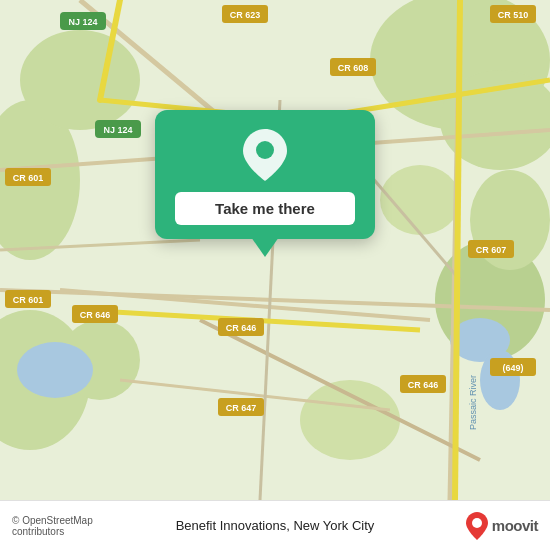  What do you see at coordinates (514, 15) in the screenshot?
I see `svg-text: CR 510` at bounding box center [514, 15].